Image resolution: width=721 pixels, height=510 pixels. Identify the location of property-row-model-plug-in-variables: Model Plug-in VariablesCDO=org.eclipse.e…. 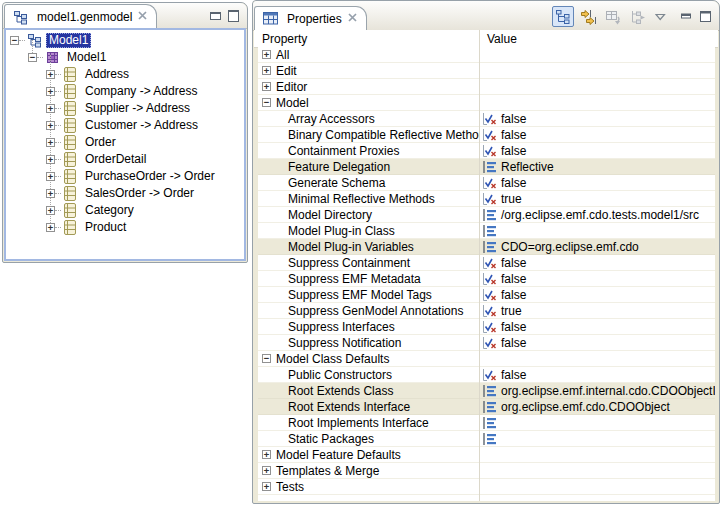
(486, 247).